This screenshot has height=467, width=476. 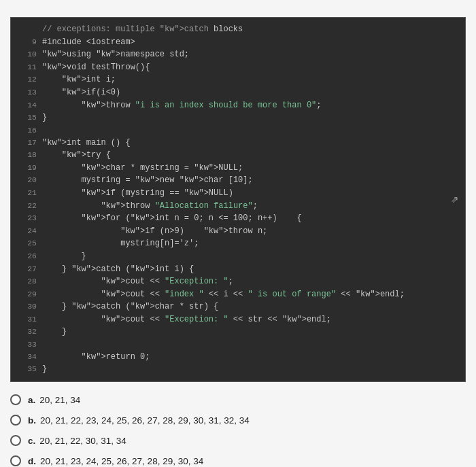 What do you see at coordinates (238, 219) in the screenshot?
I see `code-line: 23 "kw">for ("kw">int n = 0; n <= 100; n…` at bounding box center [238, 219].